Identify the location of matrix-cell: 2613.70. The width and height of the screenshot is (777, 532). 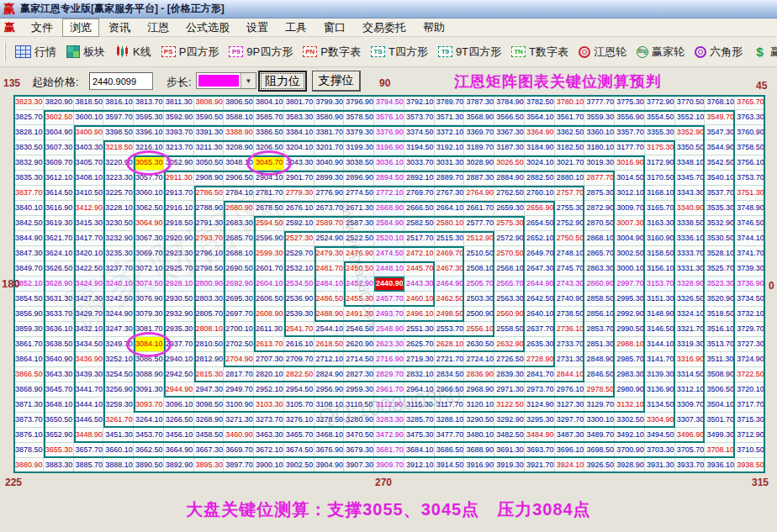
(269, 345).